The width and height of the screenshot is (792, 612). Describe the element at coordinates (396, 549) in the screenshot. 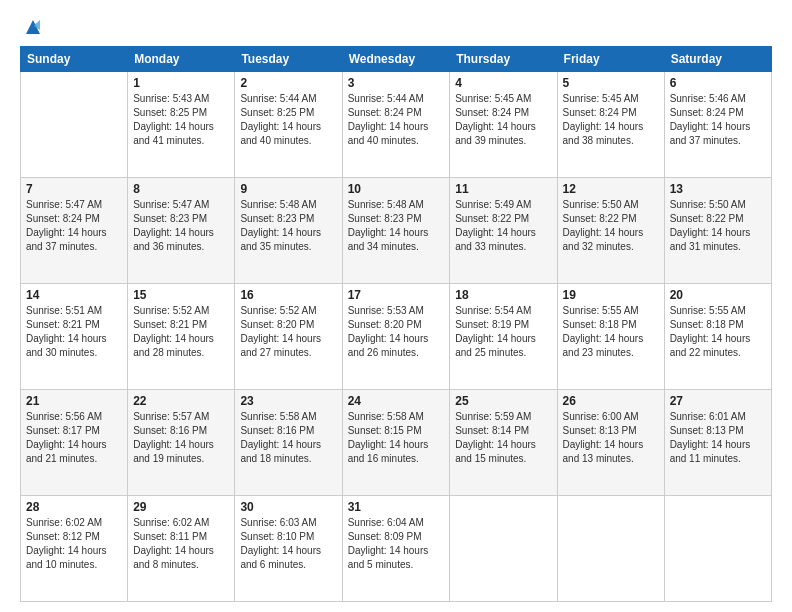

I see `calendar-cell: 31 Sunrise: 6:04 AM Sunset: 8:09 PM Dayl…` at that location.